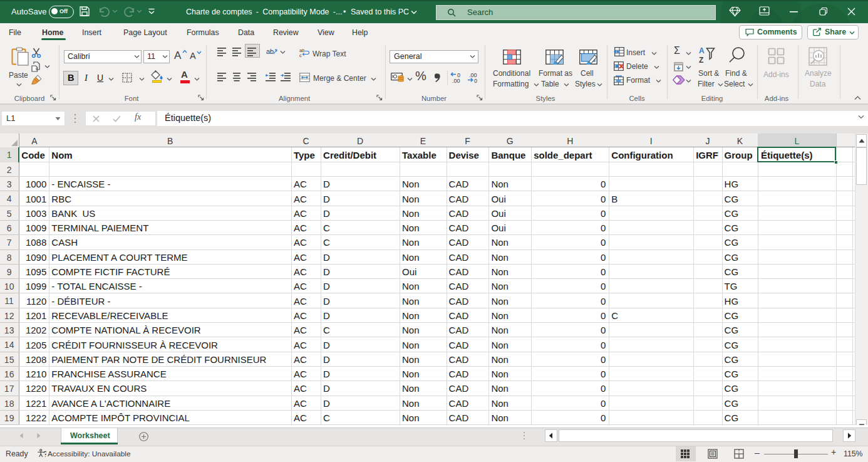 This screenshot has width=868, height=462. What do you see at coordinates (456, 80) in the screenshot?
I see `svg-text: .00` at bounding box center [456, 80].